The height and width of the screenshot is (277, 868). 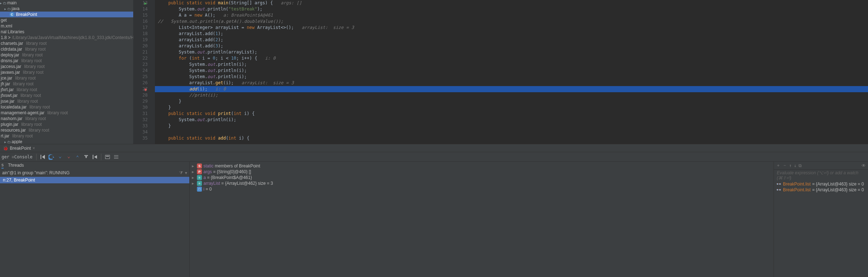 I want to click on console-subtab: ≡Console, so click(x=22, y=157).